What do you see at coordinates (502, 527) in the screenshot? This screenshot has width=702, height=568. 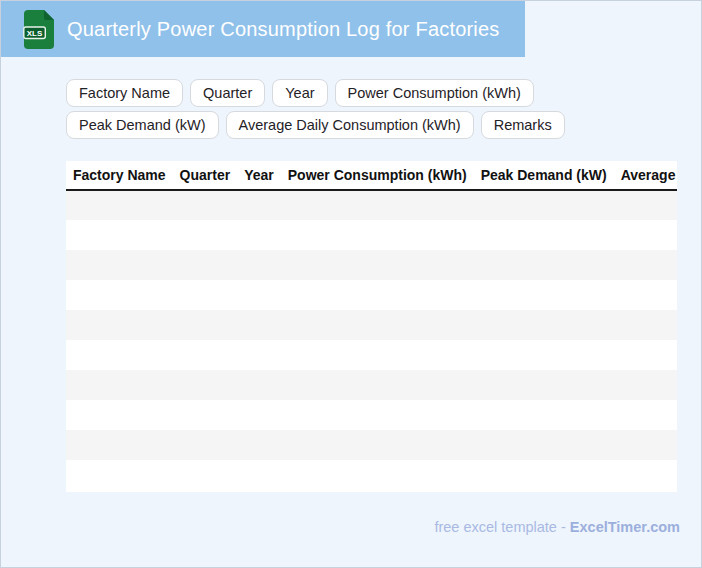 I see `footer-text: free excel template -` at bounding box center [502, 527].